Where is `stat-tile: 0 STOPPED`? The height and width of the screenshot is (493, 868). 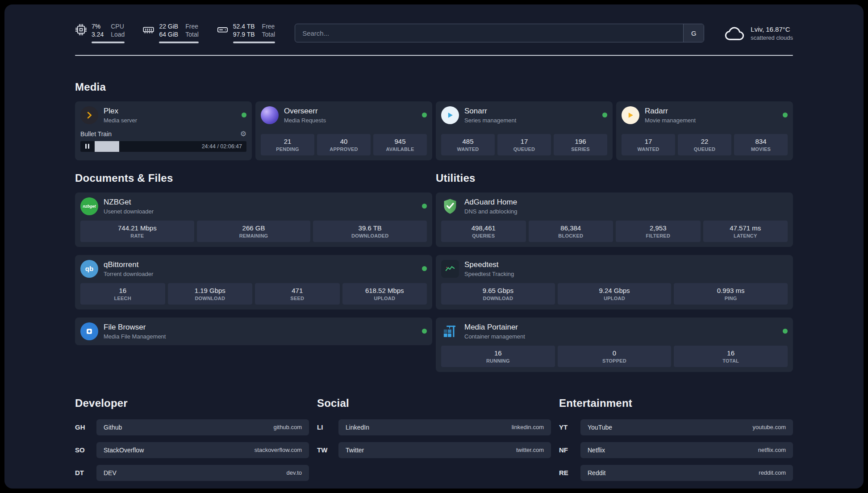 stat-tile: 0 STOPPED is located at coordinates (614, 356).